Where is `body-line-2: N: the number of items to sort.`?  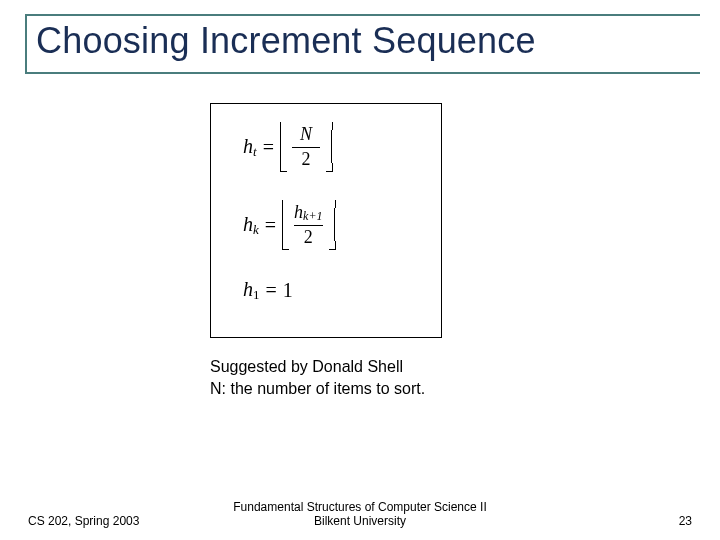 body-line-2: N: the number of items to sort. is located at coordinates (318, 389).